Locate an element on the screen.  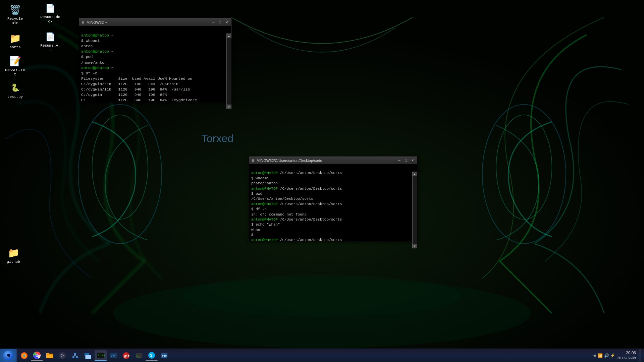
taskbar-media is located at coordinates (62, 356).